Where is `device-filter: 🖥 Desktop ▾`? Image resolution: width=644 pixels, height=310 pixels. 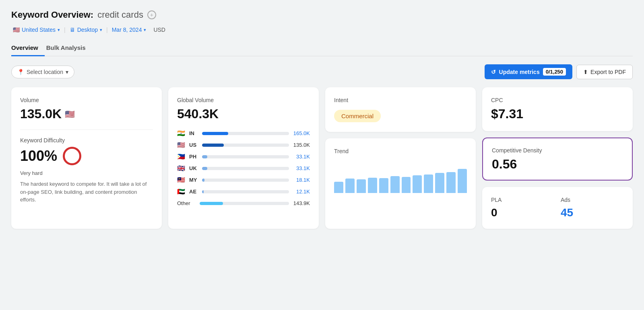 device-filter: 🖥 Desktop ▾ is located at coordinates (86, 30).